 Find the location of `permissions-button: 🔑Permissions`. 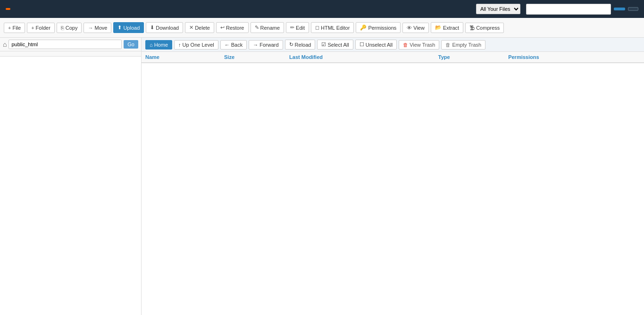

permissions-button: 🔑Permissions is located at coordinates (378, 27).